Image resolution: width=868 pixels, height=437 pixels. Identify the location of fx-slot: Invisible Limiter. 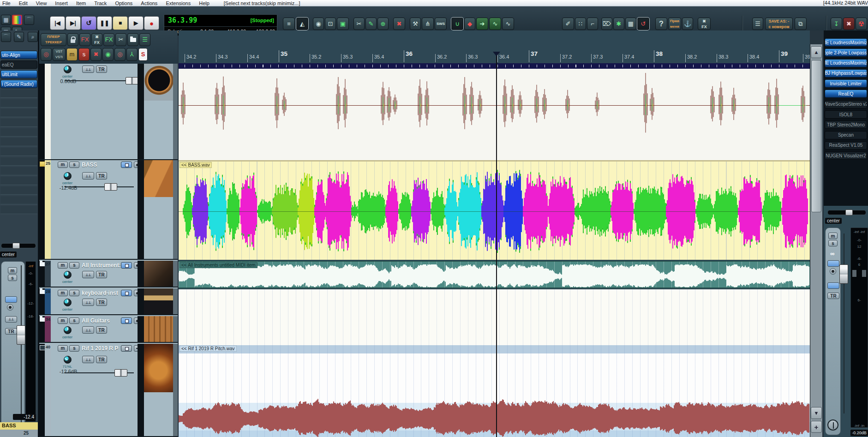
(846, 84).